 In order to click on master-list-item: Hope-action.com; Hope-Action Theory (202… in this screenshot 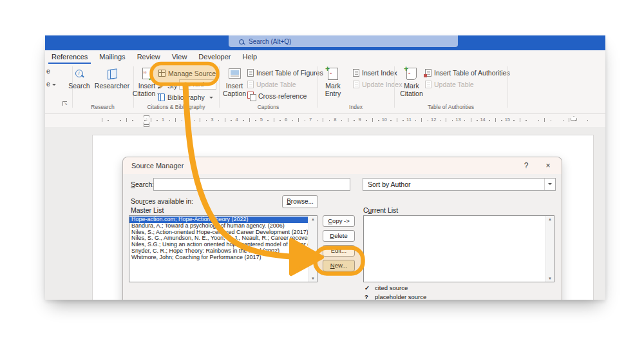, I will do `click(219, 220)`.